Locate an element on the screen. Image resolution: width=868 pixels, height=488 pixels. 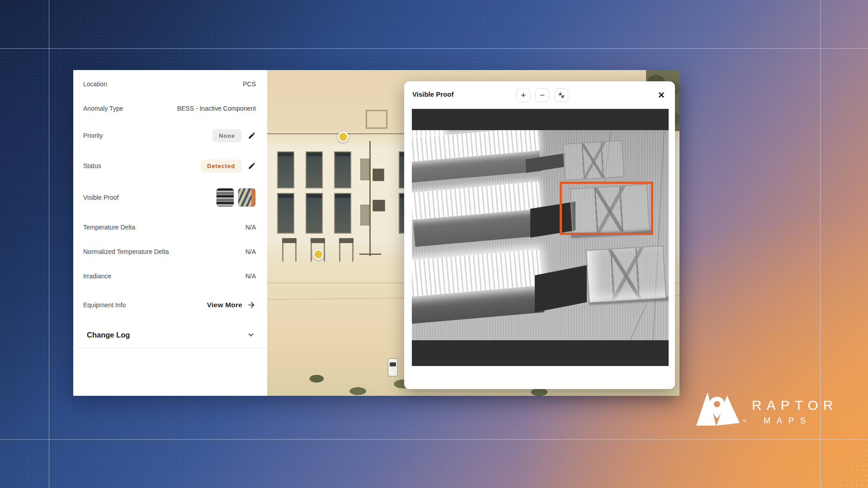
logo-raptor-text: RAPTOR is located at coordinates (795, 405).